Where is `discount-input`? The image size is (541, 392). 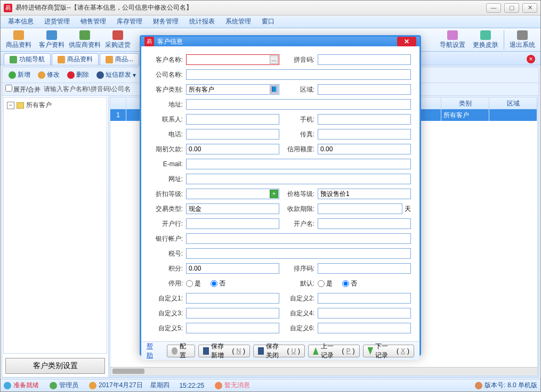
discount-input is located at coordinates (232, 194).